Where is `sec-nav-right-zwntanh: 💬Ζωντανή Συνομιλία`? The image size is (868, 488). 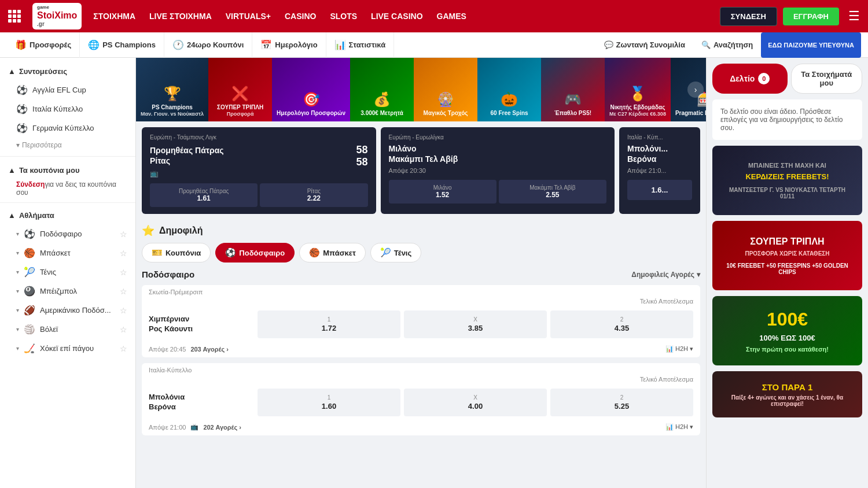 sec-nav-right-zwntanh: 💬Ζωντανή Συνομιλία is located at coordinates (645, 45).